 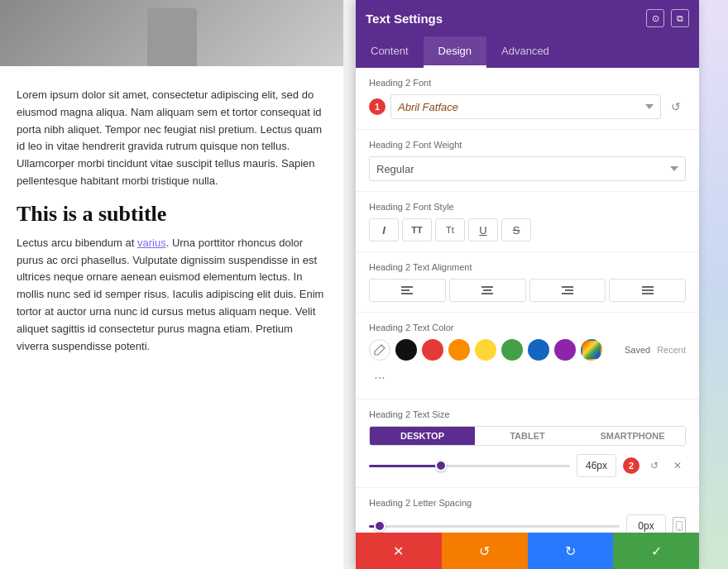 What do you see at coordinates (637, 350) in the screenshot?
I see `saved-label: Saved` at bounding box center [637, 350].